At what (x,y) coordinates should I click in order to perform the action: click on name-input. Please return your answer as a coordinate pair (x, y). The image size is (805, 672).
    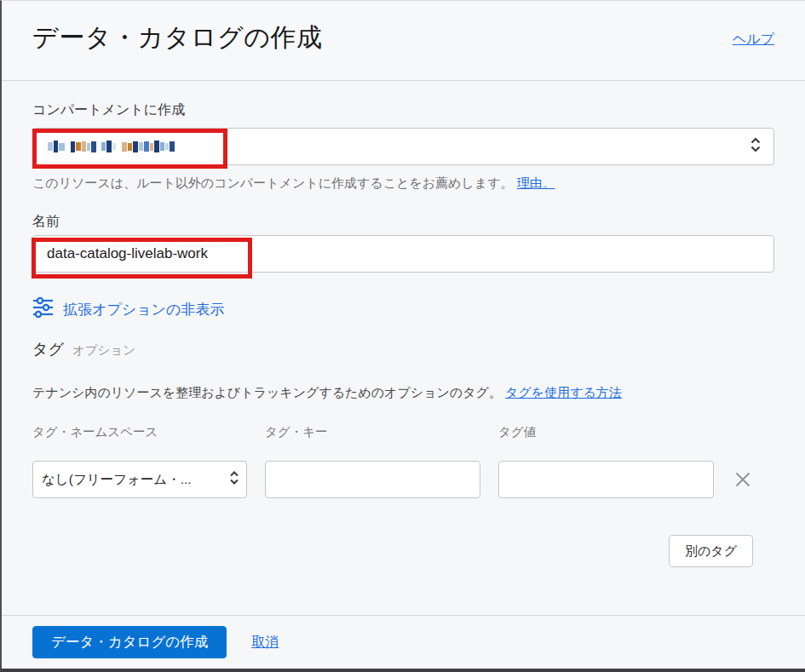
    Looking at the image, I should click on (404, 254).